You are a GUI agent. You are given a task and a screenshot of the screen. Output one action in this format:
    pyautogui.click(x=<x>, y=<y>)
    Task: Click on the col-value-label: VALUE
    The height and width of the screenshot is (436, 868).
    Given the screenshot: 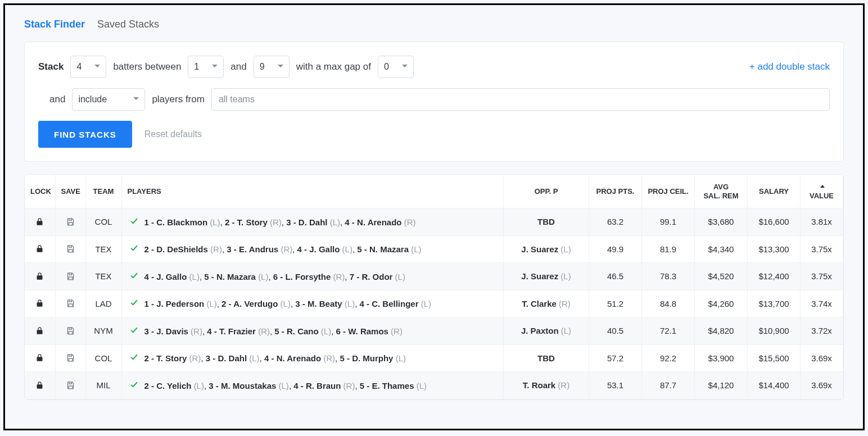 What is the action you would take?
    pyautogui.click(x=822, y=196)
    